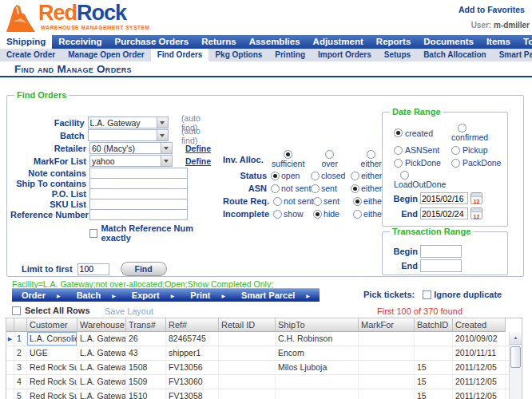 The image size is (532, 399). What do you see at coordinates (275, 41) in the screenshot?
I see `main-nav-item-assemblies: Assemblies` at bounding box center [275, 41].